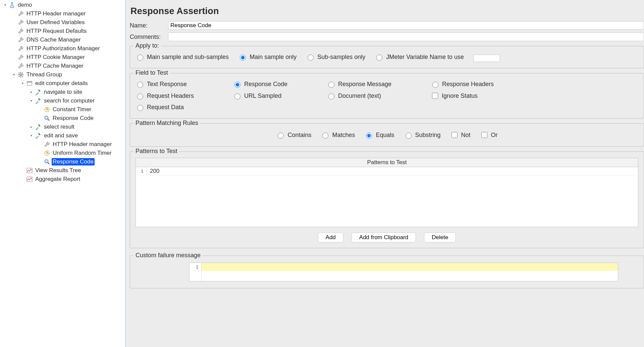 Image resolution: width=644 pixels, height=347 pixels. I want to click on option-label: Not, so click(466, 135).